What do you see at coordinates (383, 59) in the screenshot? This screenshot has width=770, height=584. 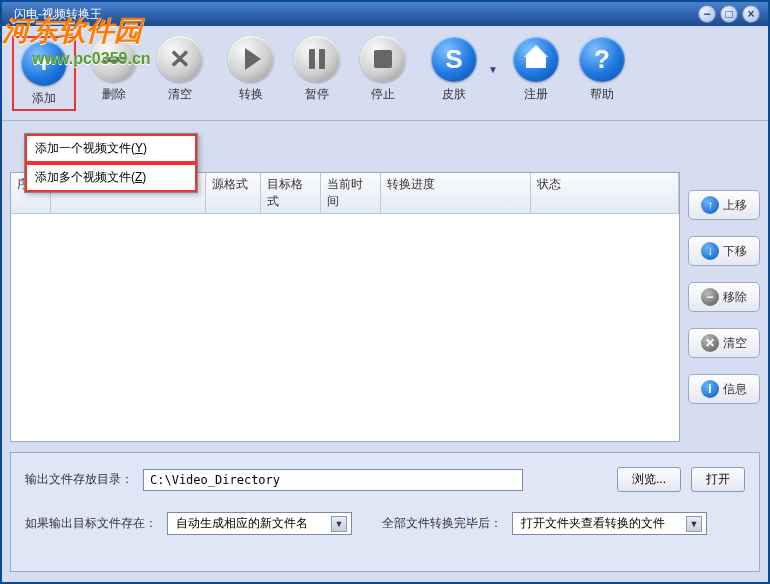 I see `stop-icon` at bounding box center [383, 59].